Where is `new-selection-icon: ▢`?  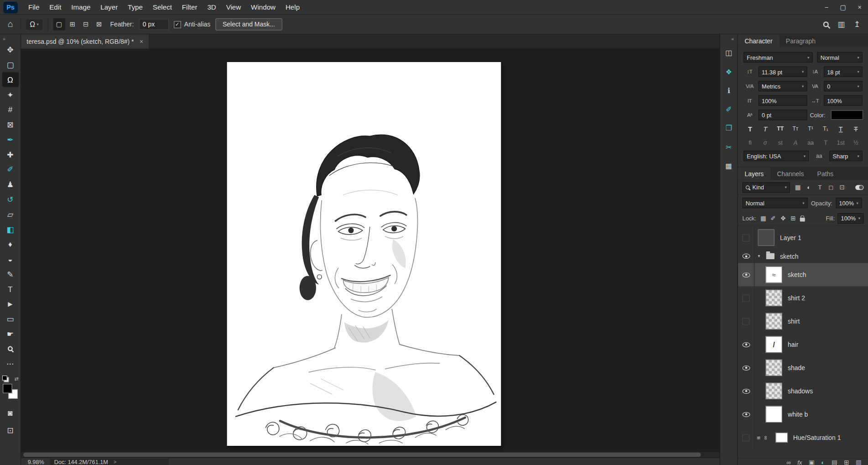
new-selection-icon: ▢ is located at coordinates (59, 25).